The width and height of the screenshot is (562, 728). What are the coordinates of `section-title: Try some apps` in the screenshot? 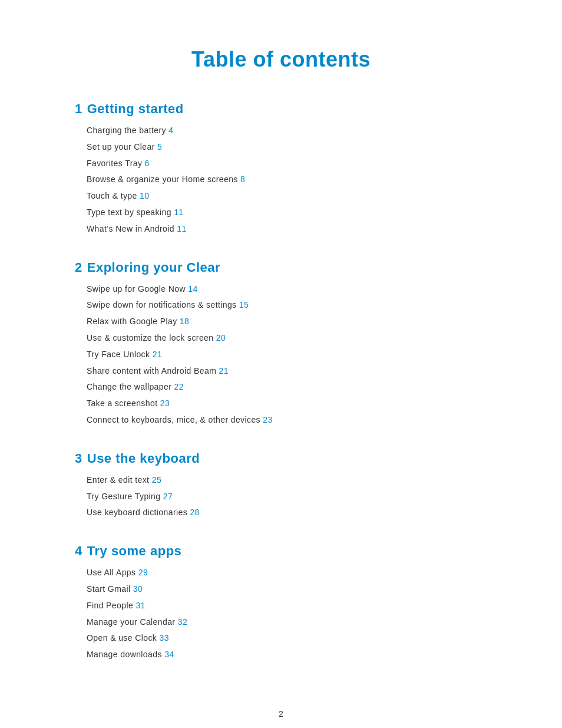 It's located at (134, 551).